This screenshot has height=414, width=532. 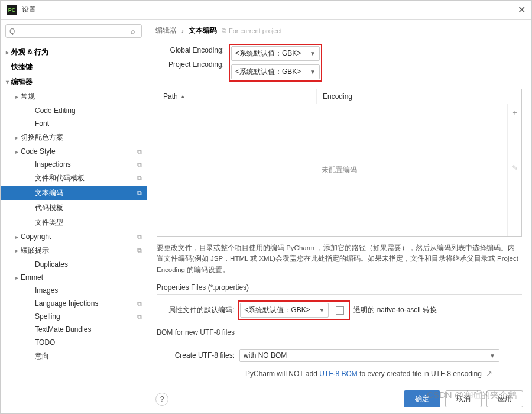 What do you see at coordinates (73, 179) in the screenshot?
I see `tree-item: 文件和代码模板⧉` at bounding box center [73, 179].